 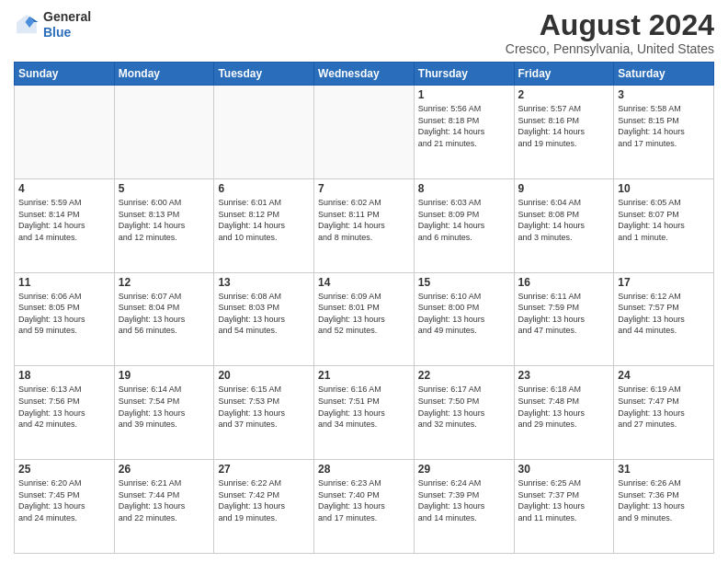 What do you see at coordinates (664, 314) in the screenshot?
I see `day-info: Sunrise: 6:12 AMSunset: 7:57 PMDaylight:…` at bounding box center [664, 314].